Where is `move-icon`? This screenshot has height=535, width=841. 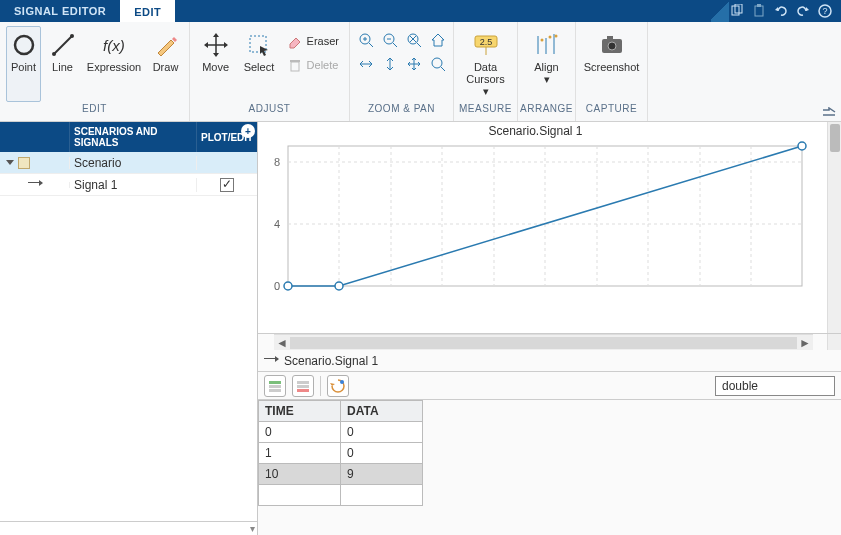 move-icon is located at coordinates (216, 45).